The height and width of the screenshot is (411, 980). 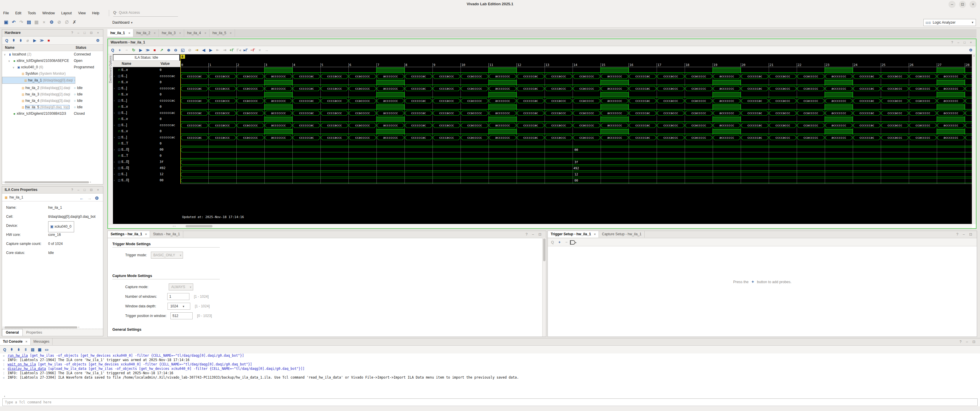 What do you see at coordinates (181, 316) in the screenshot?
I see `trigger-position-input: 512` at bounding box center [181, 316].